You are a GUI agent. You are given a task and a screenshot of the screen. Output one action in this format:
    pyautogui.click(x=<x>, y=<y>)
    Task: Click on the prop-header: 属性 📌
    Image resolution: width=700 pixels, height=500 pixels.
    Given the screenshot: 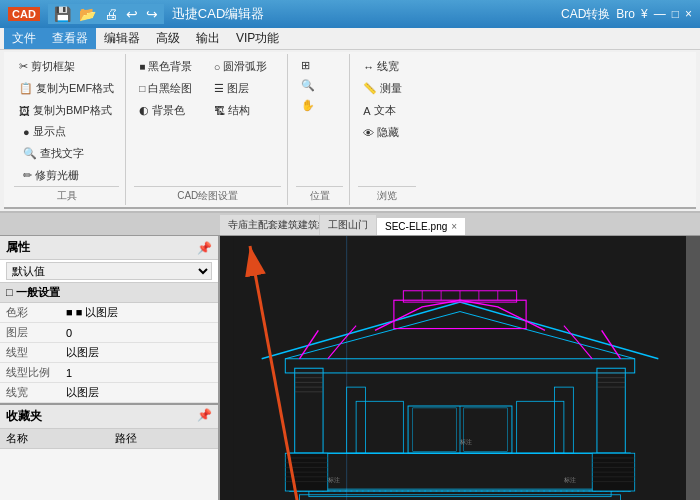 What is the action you would take?
    pyautogui.click(x=109, y=248)
    